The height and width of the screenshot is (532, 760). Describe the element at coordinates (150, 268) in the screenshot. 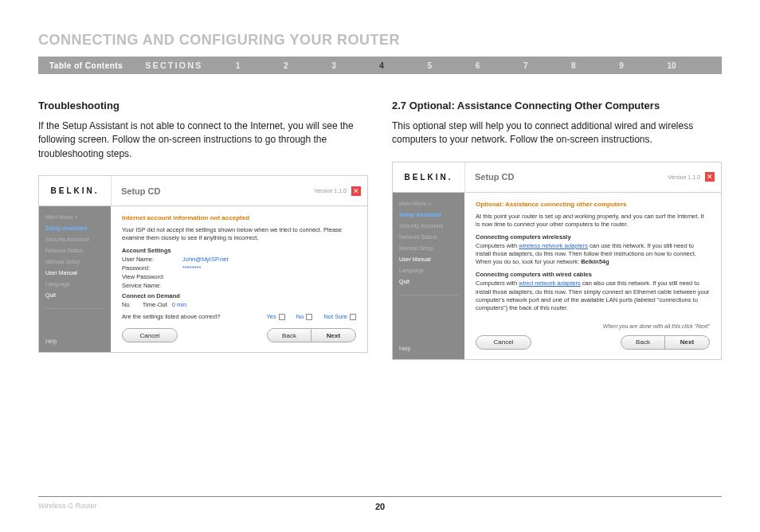

I see `password-label: Password:` at that location.